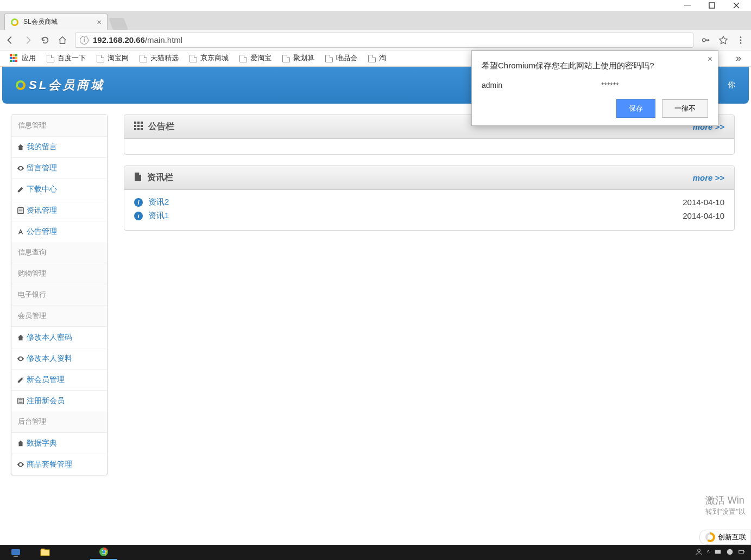 This screenshot has height=560, width=751. What do you see at coordinates (59, 126) in the screenshot?
I see `sidebar-section-header: 信息管理` at bounding box center [59, 126].